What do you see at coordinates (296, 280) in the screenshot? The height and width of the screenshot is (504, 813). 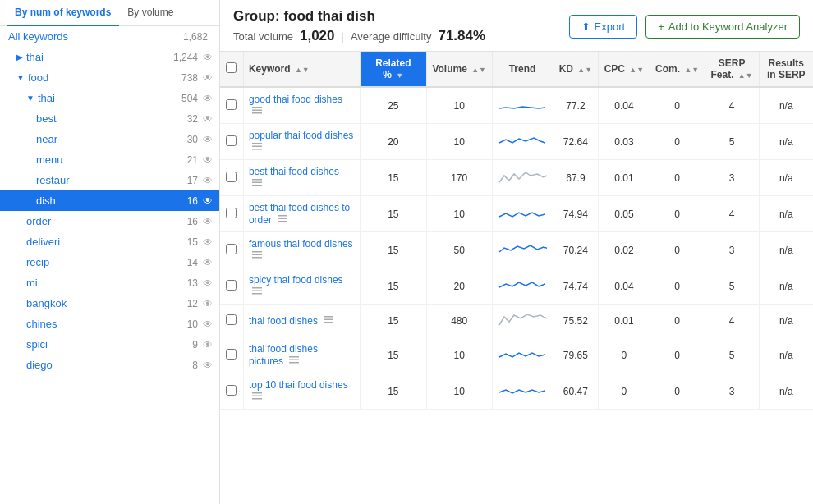 I see `keyword-link: spicy thai food dishes` at bounding box center [296, 280].